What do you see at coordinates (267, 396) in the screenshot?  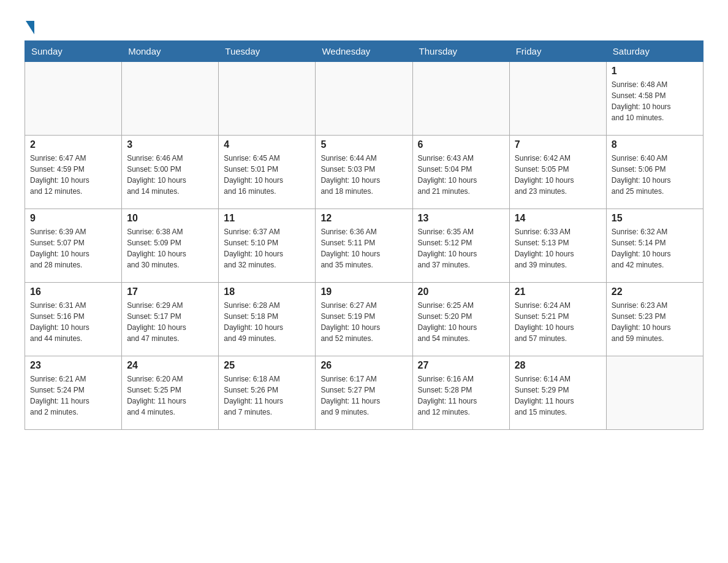 I see `day-info: Sunrise: 6:18 AMSunset: 5:26 PMDaylight:…` at bounding box center [267, 396].